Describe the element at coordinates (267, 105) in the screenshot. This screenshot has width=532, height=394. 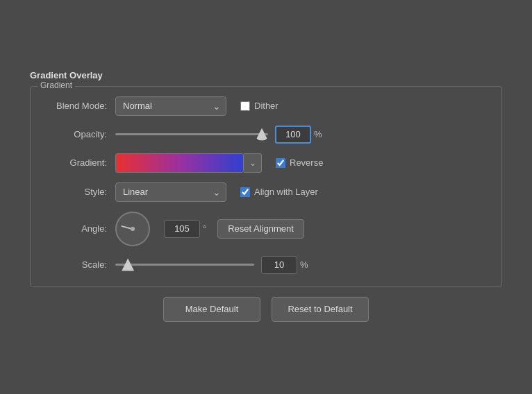
I see `dither-text: Dither` at that location.